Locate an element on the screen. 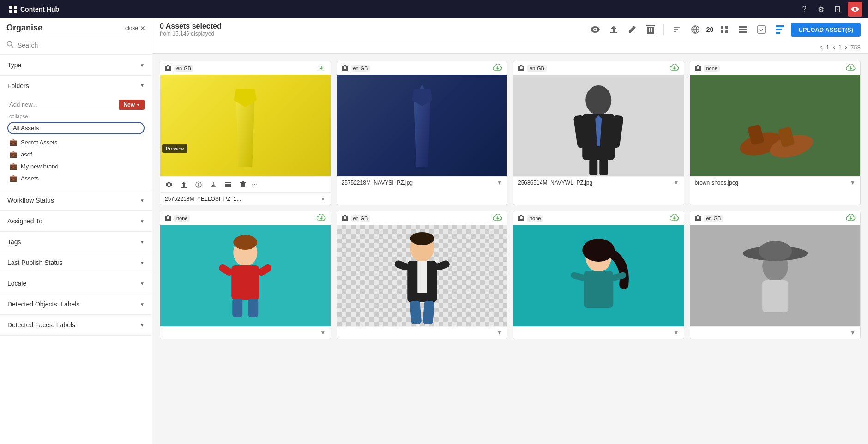 This screenshot has height=444, width=868. prev-page-button: ‹ is located at coordinates (822, 47).